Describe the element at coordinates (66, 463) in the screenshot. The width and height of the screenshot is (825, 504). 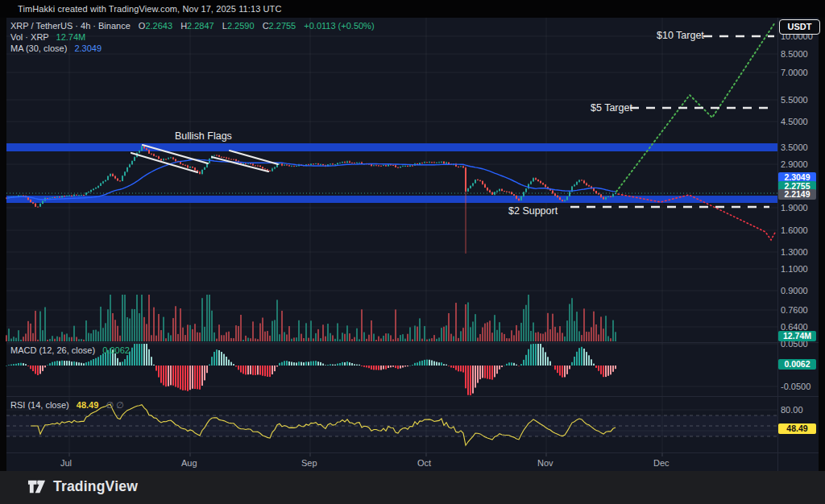
I see `time-axis-label: Jul` at that location.